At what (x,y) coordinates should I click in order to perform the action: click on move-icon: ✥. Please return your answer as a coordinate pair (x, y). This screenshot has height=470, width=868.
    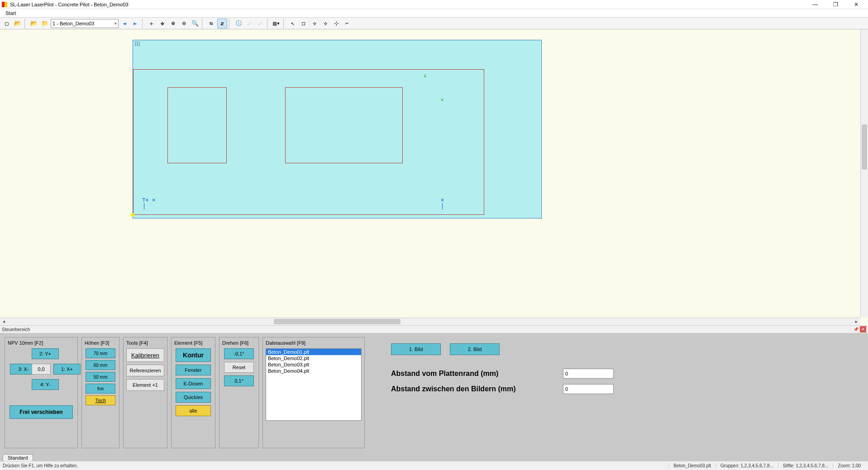
    Looking at the image, I should click on (162, 24).